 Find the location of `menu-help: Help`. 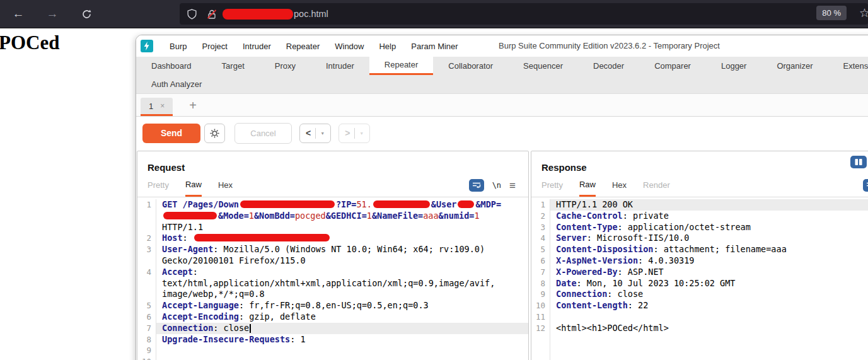

menu-help: Help is located at coordinates (387, 47).